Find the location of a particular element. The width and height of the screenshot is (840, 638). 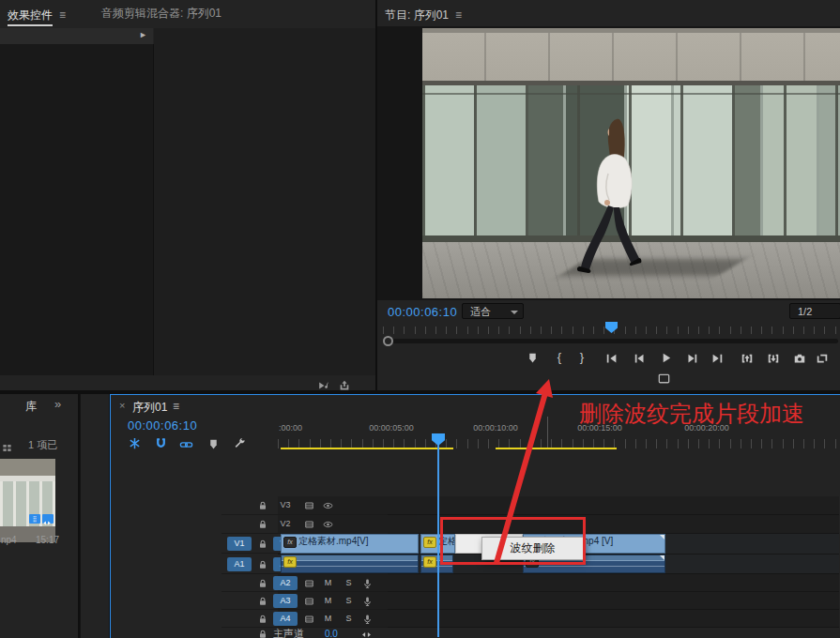

close-panel-button: × is located at coordinates (122, 405).